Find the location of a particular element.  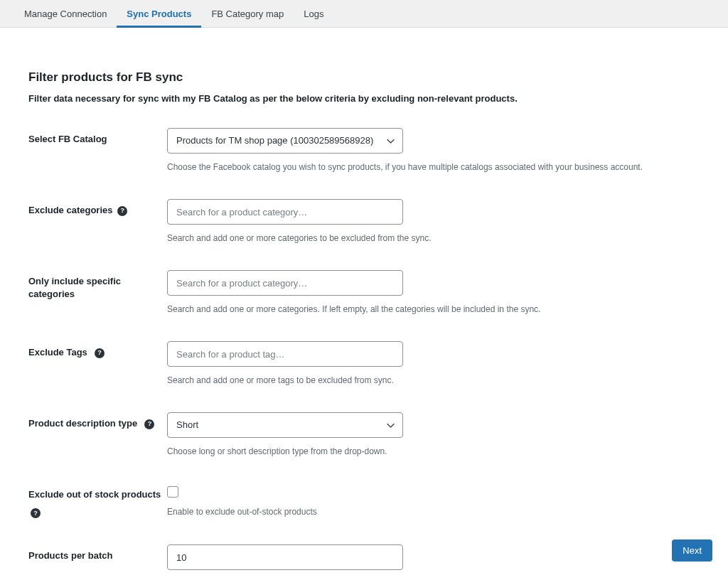

row-exclude-oos: Exclude out of stock products ? Enable t… is located at coordinates (364, 501).